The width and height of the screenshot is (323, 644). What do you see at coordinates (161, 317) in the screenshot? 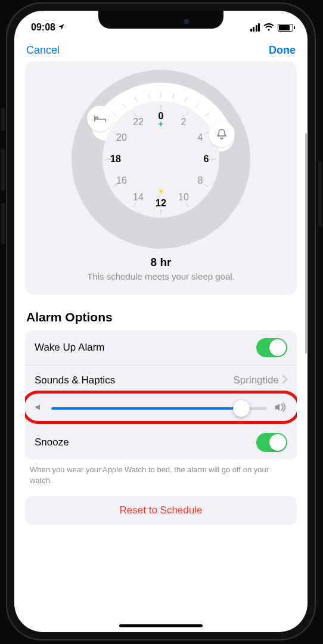
I see `alarm-options-title: Alarm Options` at bounding box center [161, 317].